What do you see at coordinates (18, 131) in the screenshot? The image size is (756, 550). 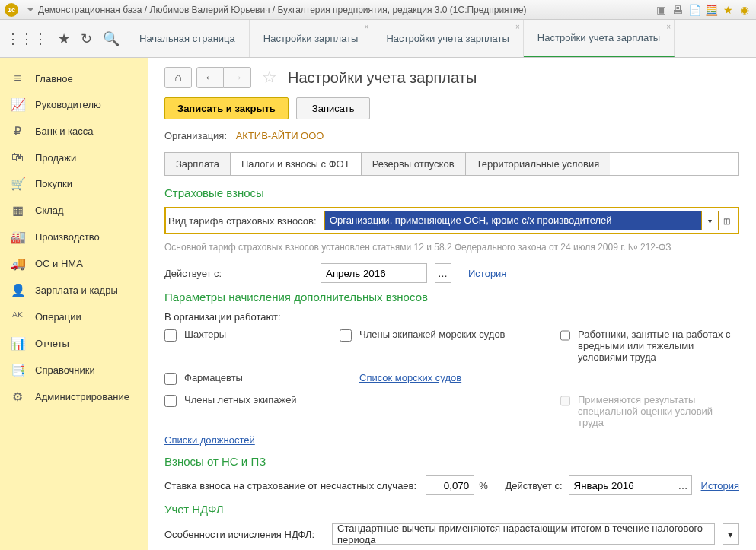 I see `sidebar-icon: ₽` at bounding box center [18, 131].